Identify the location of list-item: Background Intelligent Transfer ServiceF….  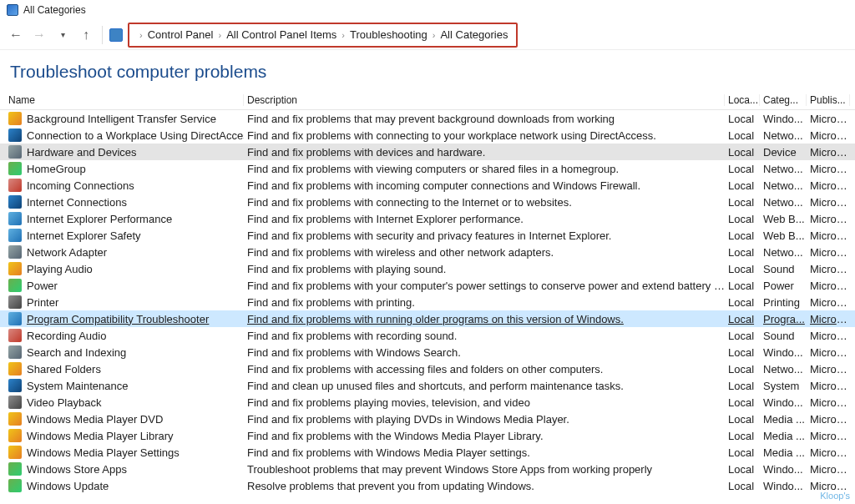
(428, 118).